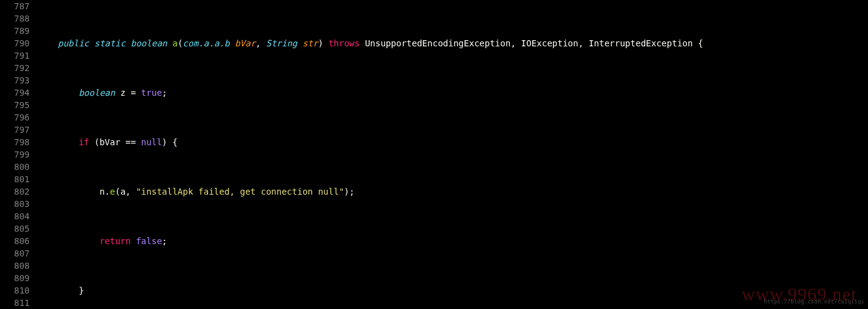 The image size is (868, 309). What do you see at coordinates (15, 117) in the screenshot?
I see `line-number: 796` at bounding box center [15, 117].